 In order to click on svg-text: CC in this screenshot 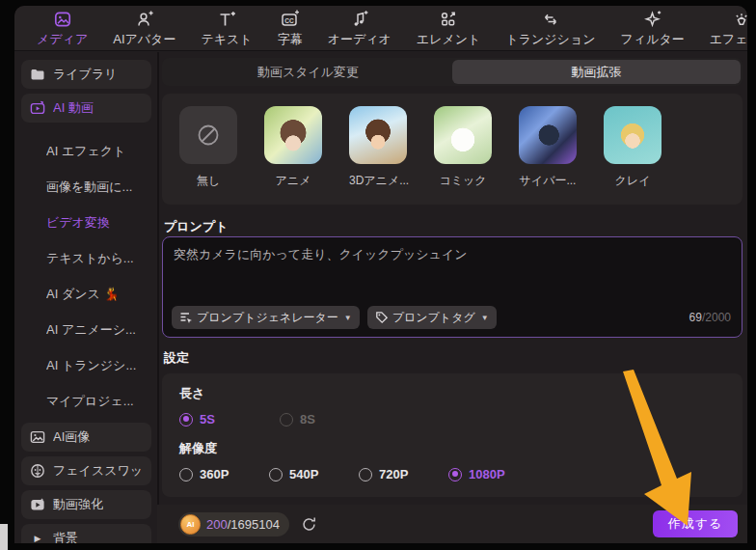, I will do `click(289, 21)`.